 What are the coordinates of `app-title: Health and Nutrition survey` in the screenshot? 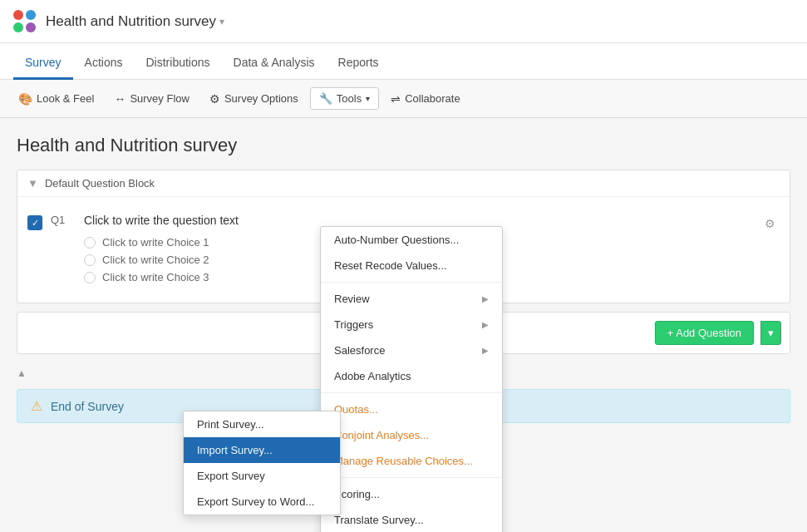 It's located at (131, 22).